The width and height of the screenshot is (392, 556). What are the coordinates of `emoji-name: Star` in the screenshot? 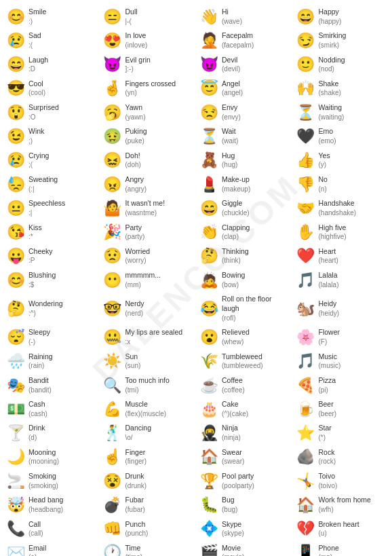 It's located at (326, 428).